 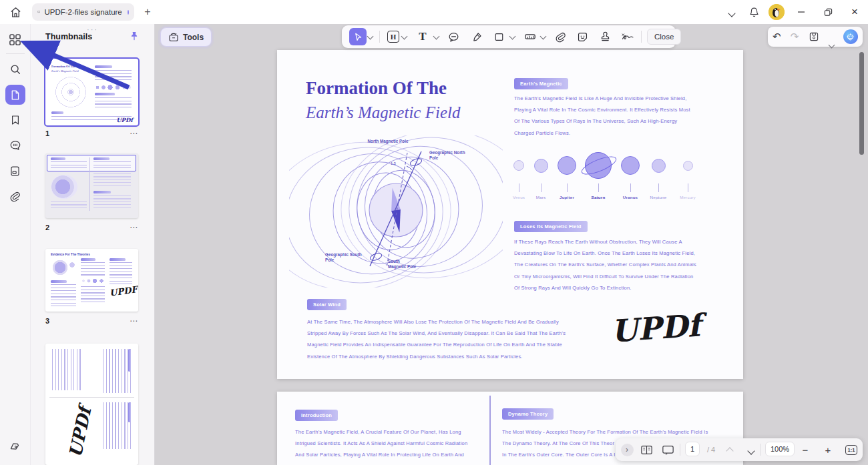 What do you see at coordinates (114, 87) in the screenshot?
I see `thumb1-planets` at bounding box center [114, 87].